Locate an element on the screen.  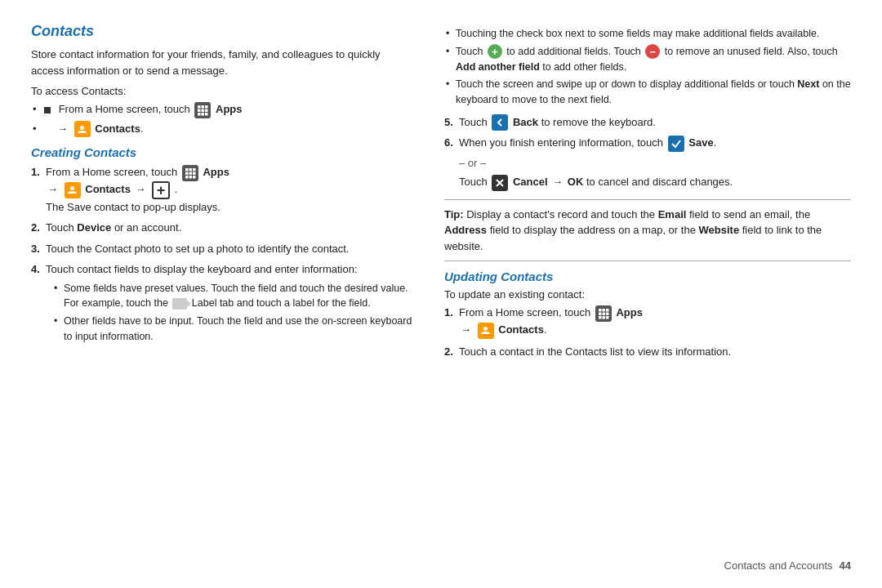
or-line: – or – is located at coordinates (655, 163).